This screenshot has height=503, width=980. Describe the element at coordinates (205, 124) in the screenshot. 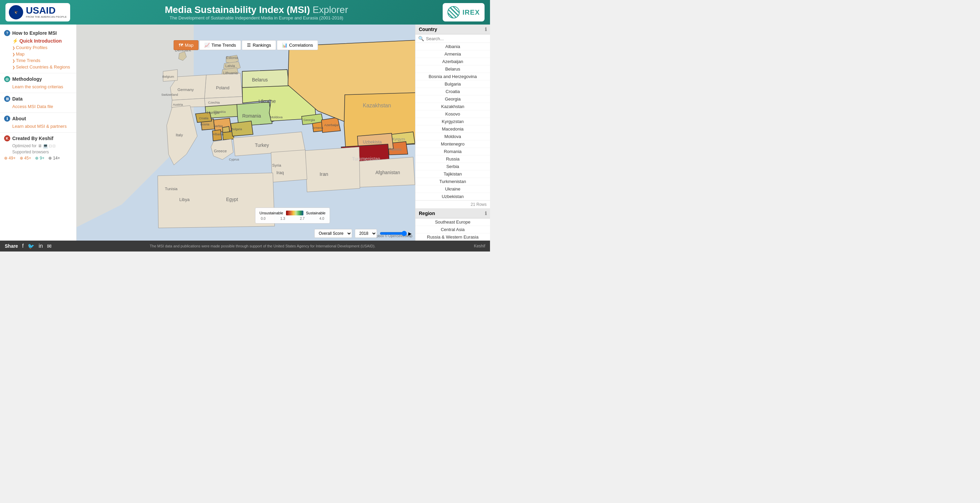

I see `bosnia-label: Bosnia` at that location.